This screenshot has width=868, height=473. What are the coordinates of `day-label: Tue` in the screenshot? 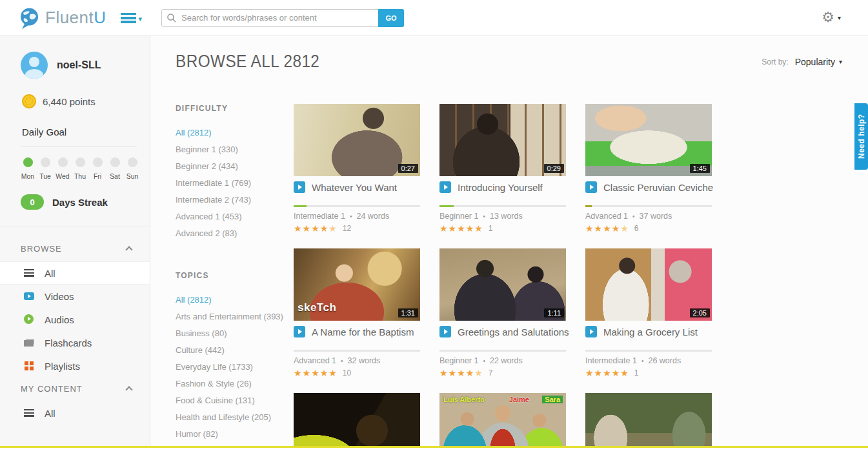 It's located at (45, 176).